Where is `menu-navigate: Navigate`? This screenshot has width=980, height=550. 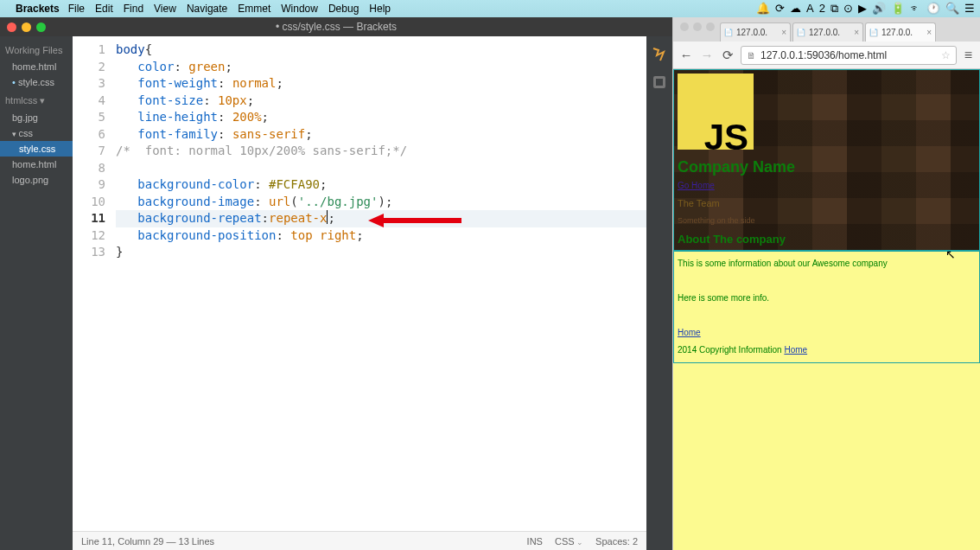 menu-navigate: Navigate is located at coordinates (207, 9).